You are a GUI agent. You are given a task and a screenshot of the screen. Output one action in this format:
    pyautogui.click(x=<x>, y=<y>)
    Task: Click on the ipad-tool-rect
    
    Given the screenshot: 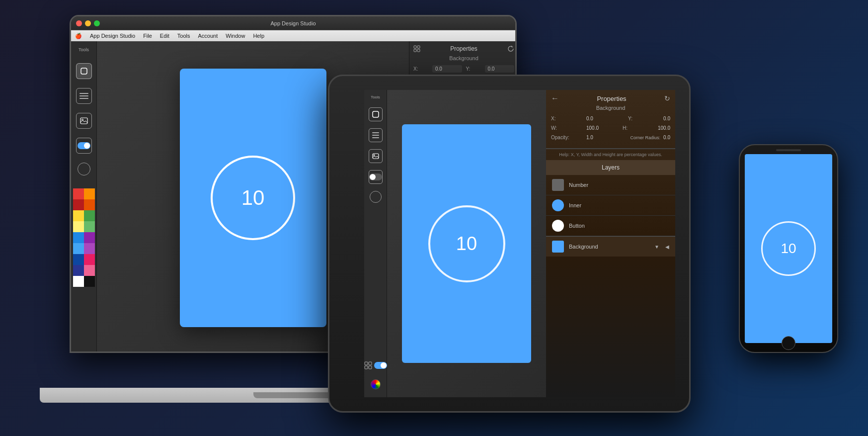 What is the action you would take?
    pyautogui.click(x=376, y=114)
    